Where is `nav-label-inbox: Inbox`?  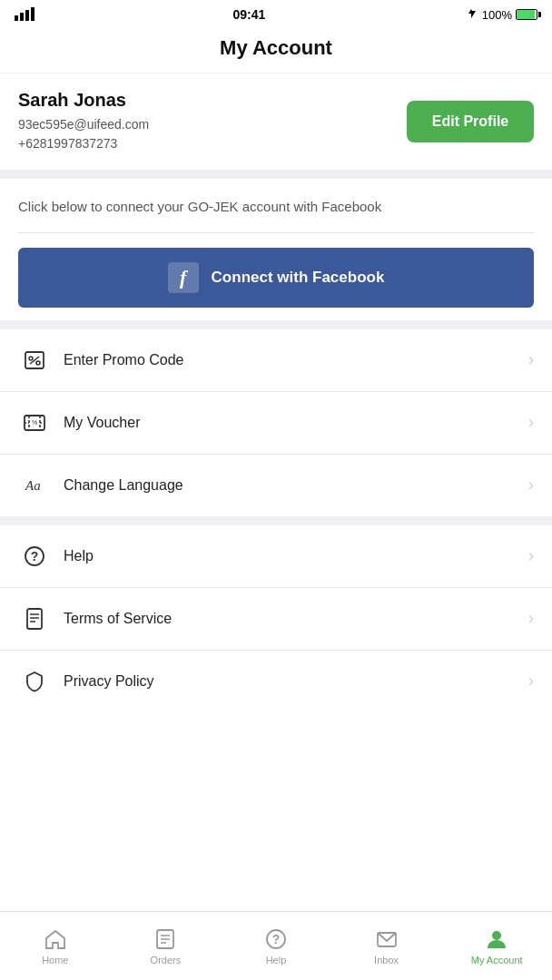
nav-label-inbox: Inbox is located at coordinates (387, 960).